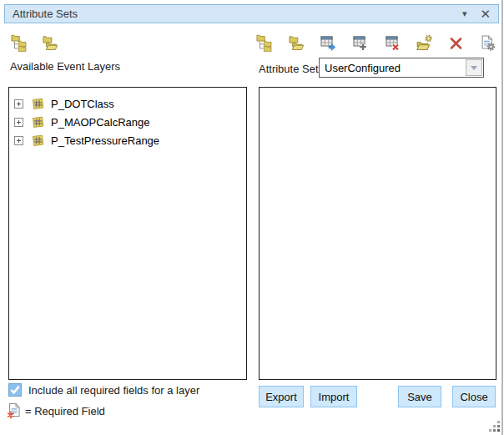 The width and height of the screenshot is (504, 435). Describe the element at coordinates (488, 43) in the screenshot. I see `page-gear-icon` at that location.